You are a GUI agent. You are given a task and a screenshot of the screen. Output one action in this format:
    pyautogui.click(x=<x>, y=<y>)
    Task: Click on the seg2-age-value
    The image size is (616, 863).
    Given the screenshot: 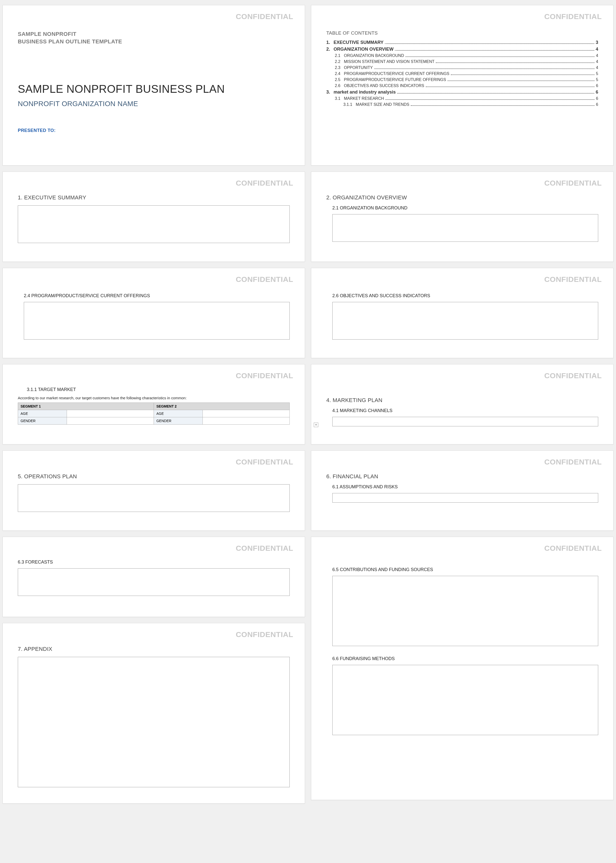 What is the action you would take?
    pyautogui.click(x=247, y=414)
    